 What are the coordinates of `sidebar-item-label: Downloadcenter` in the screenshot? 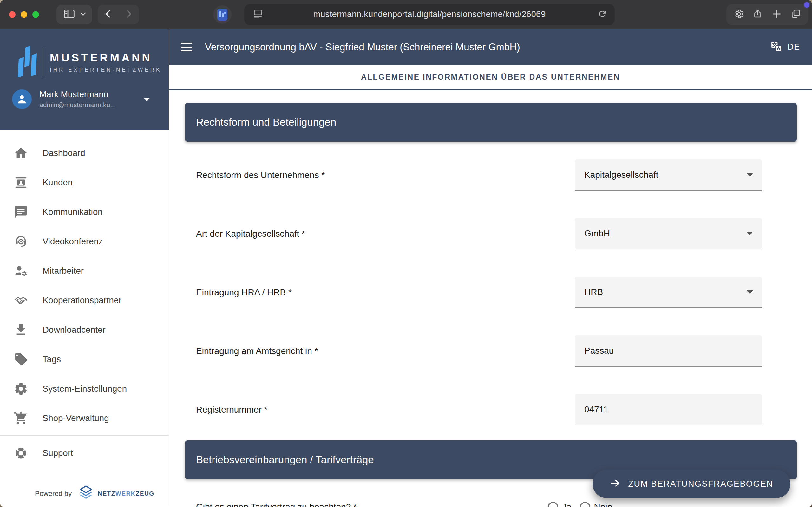 It's located at (74, 330).